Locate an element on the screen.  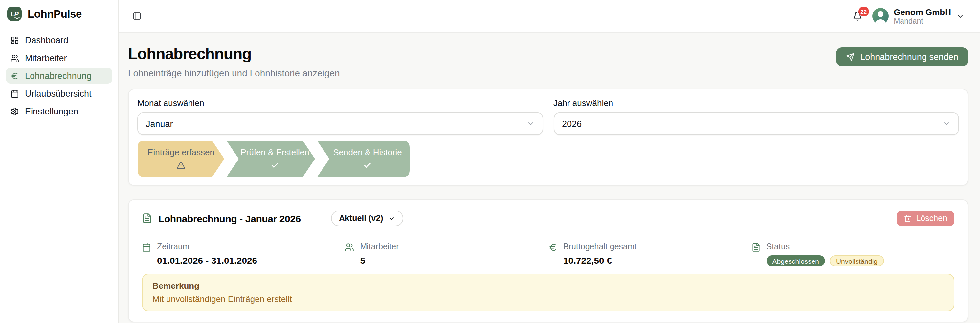
avatar is located at coordinates (880, 16).